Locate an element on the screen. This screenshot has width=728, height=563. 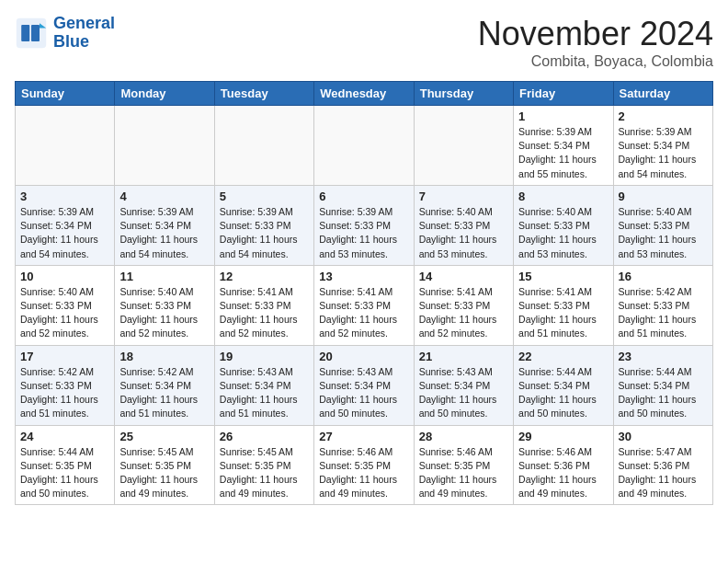
day-number: 28 is located at coordinates (463, 436).